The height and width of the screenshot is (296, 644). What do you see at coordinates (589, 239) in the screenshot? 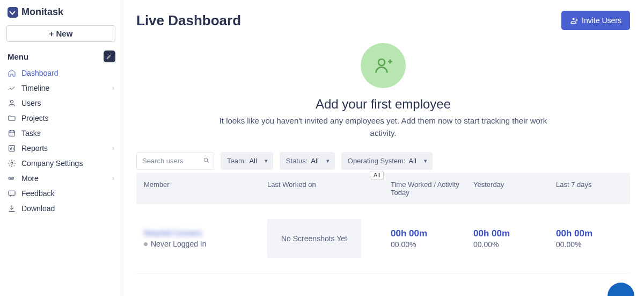
I see `last7-cell: 00h 00m 00.00%` at bounding box center [589, 239].